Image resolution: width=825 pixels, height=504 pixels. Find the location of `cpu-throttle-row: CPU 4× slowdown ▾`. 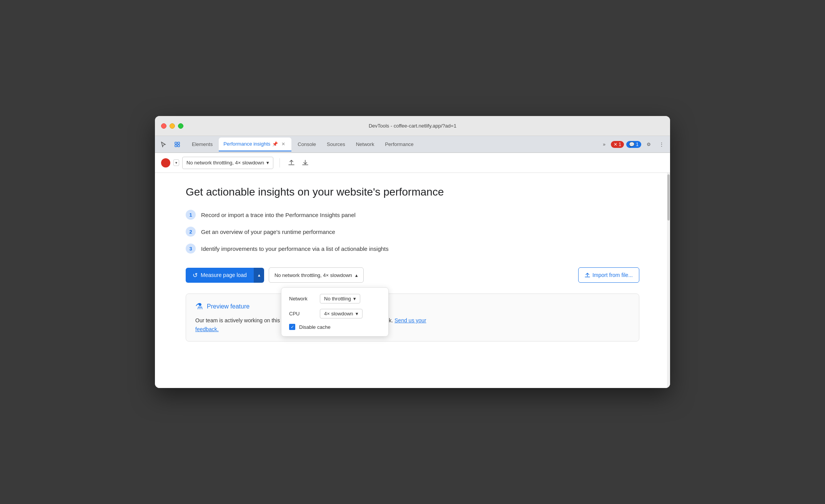

cpu-throttle-row: CPU 4× slowdown ▾ is located at coordinates (335, 313).